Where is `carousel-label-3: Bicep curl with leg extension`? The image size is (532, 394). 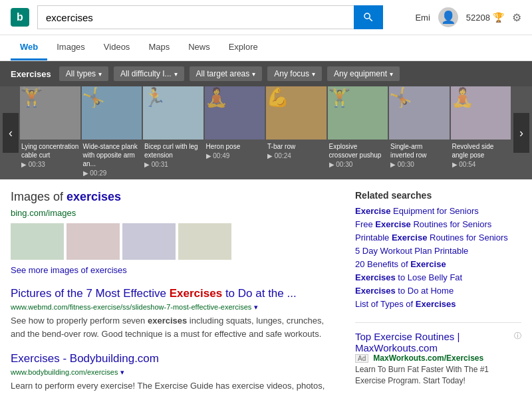 carousel-label-3: Bicep curl with leg extension is located at coordinates (173, 150).